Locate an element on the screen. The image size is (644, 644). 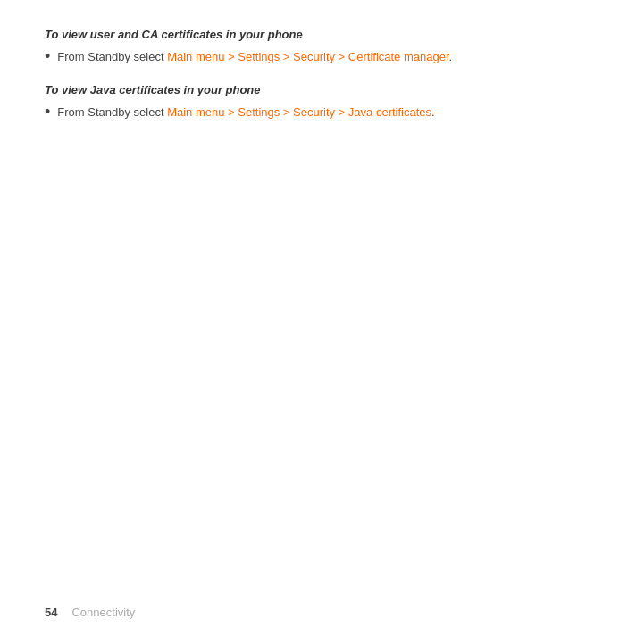
java-prefix: From Standby select is located at coordinates (113, 113).